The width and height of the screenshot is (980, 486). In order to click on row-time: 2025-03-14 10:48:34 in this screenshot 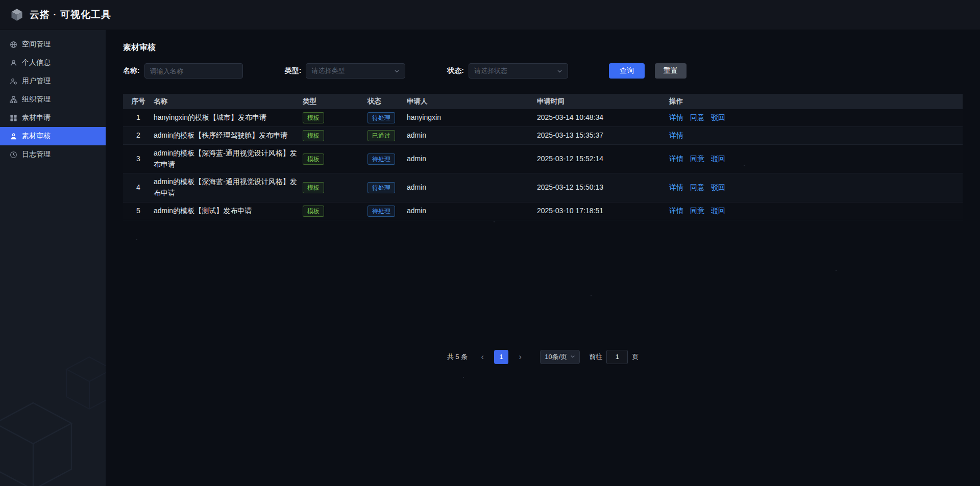, I will do `click(603, 118)`.